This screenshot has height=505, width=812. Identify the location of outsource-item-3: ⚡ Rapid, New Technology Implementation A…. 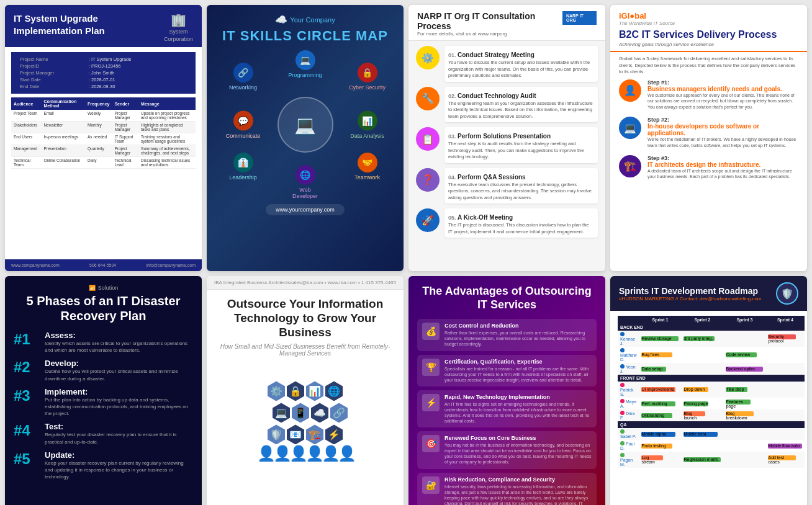
(507, 409).